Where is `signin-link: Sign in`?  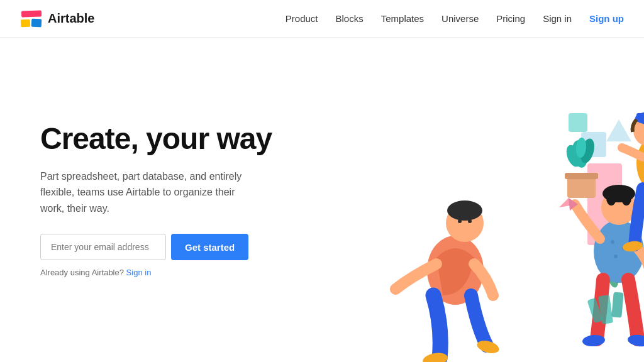
signin-link: Sign in is located at coordinates (139, 273).